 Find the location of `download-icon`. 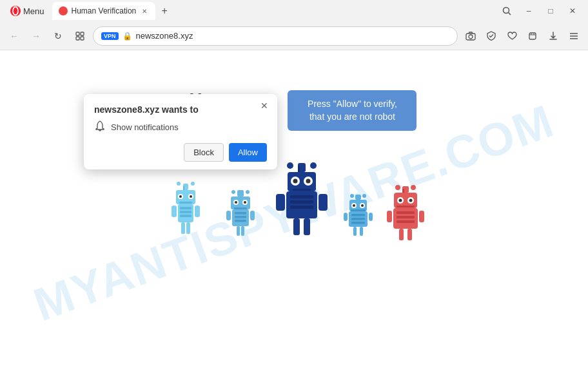

download-icon is located at coordinates (553, 36).